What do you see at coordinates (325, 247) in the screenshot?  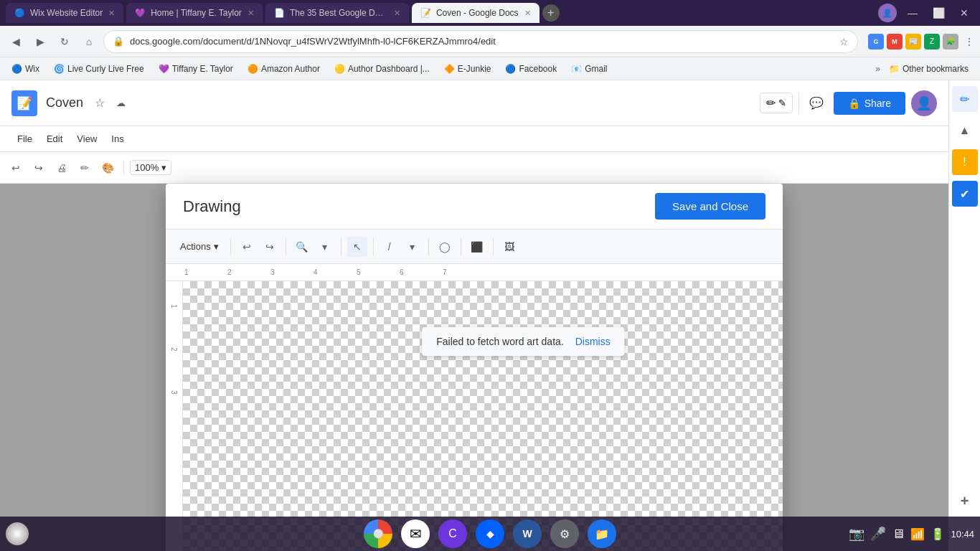 I see `zoom-dropdown-button: ▾` at bounding box center [325, 247].